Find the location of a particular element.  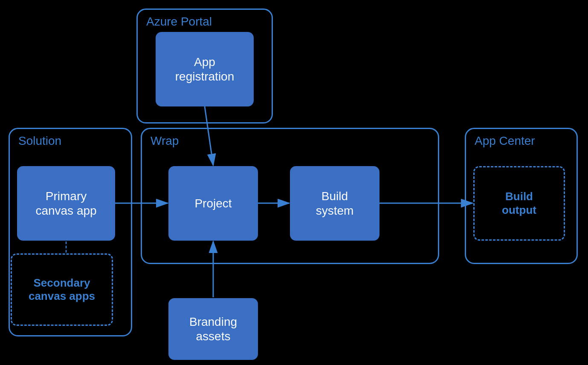

solution-label: Solution is located at coordinates (40, 141).